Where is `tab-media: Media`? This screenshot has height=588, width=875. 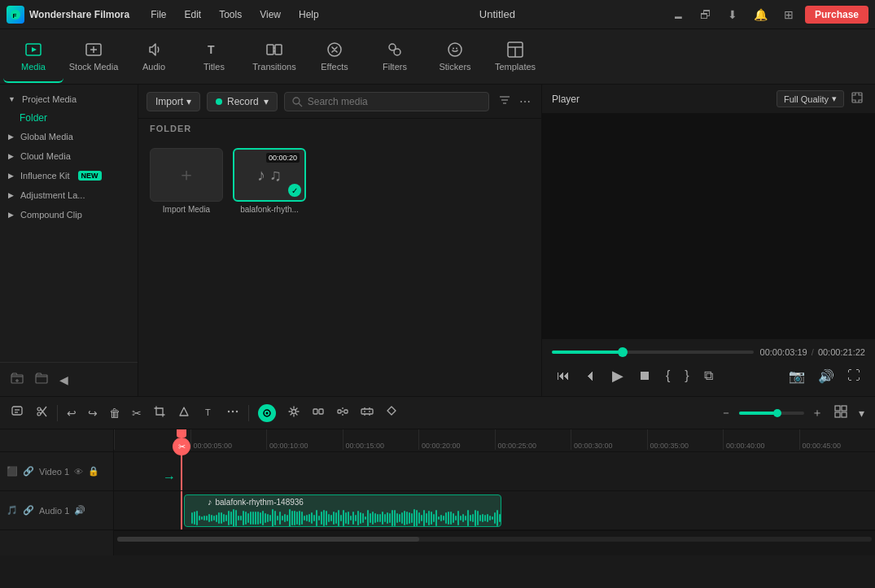 tab-media: Media is located at coordinates (33, 57).